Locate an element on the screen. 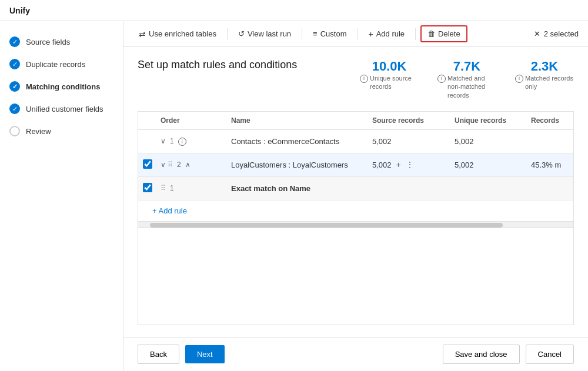 This screenshot has height=371, width=588. th-name: Name is located at coordinates (297, 121).